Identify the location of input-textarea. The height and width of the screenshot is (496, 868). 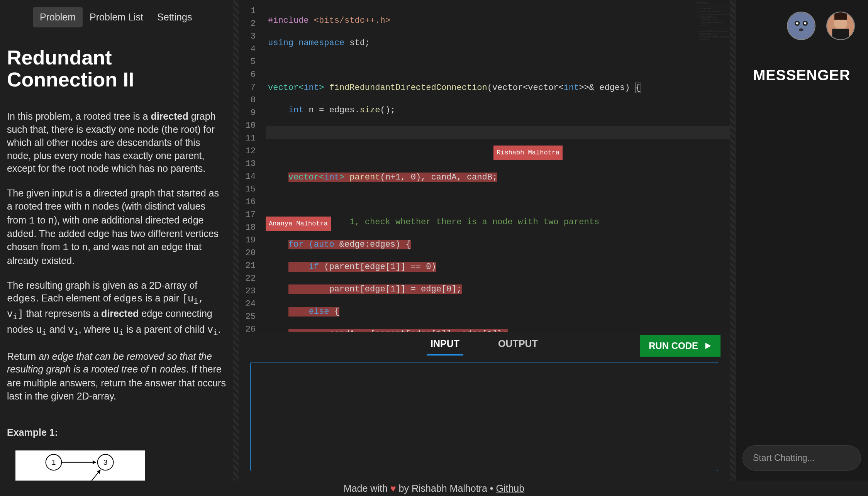
(484, 417).